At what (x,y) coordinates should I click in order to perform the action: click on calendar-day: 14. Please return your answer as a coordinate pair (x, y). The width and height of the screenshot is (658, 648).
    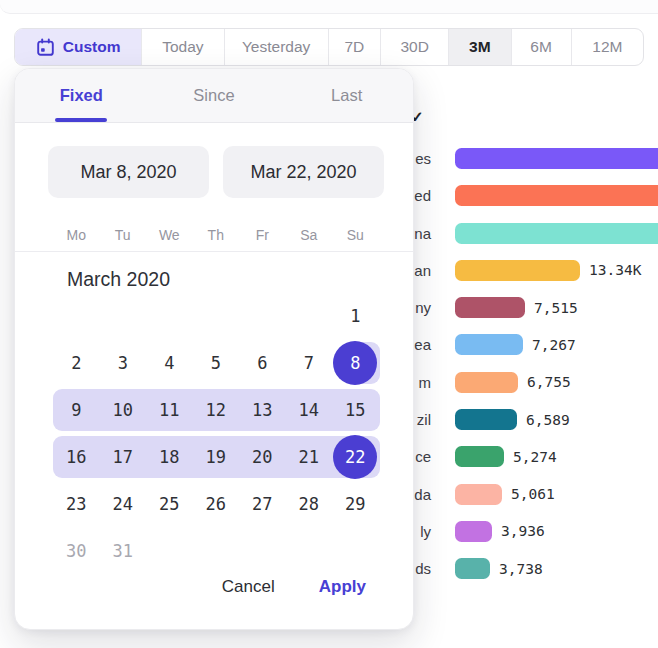
    Looking at the image, I should click on (310, 410).